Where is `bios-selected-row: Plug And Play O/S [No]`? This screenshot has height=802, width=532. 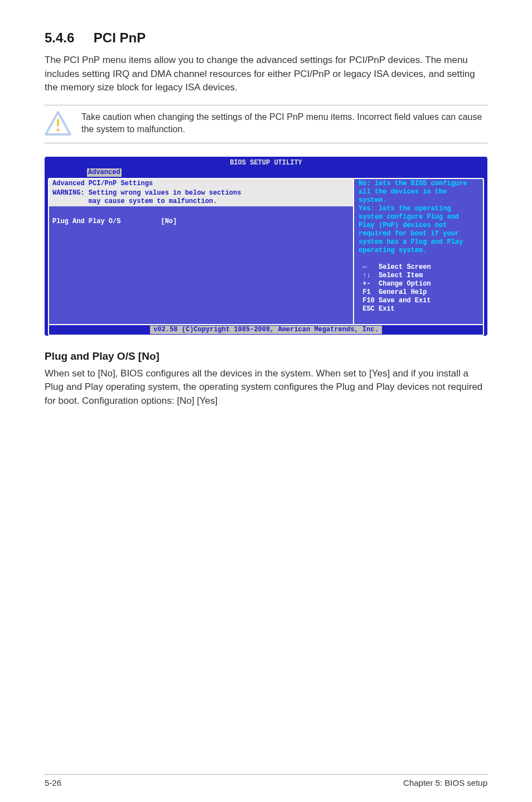 bios-selected-row: Plug And Play O/S [No] is located at coordinates (201, 222).